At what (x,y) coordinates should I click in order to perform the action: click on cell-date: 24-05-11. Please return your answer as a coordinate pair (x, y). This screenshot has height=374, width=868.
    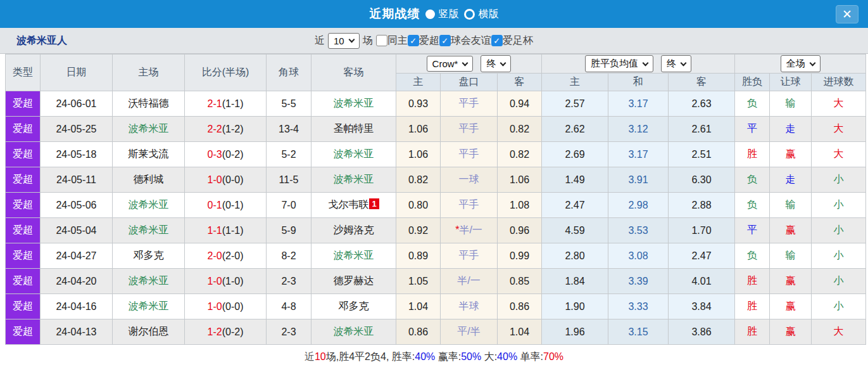
    Looking at the image, I should click on (77, 180).